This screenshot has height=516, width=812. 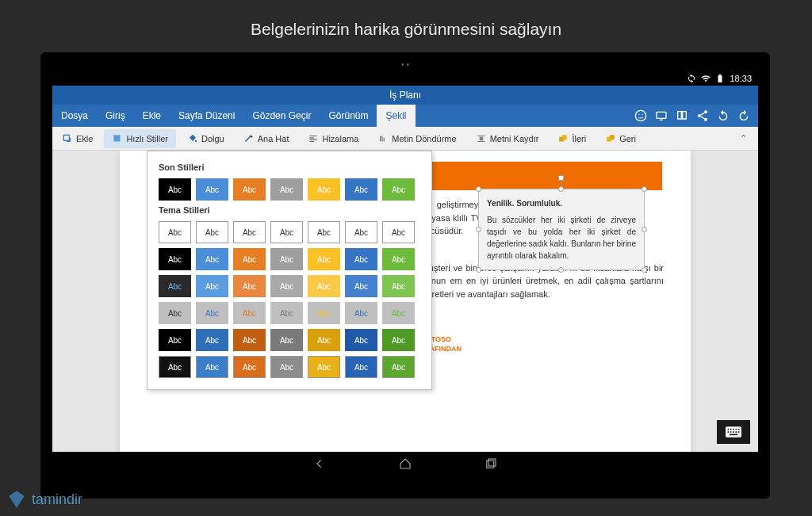 I want to click on menu-giris: Giriş, so click(x=116, y=116).